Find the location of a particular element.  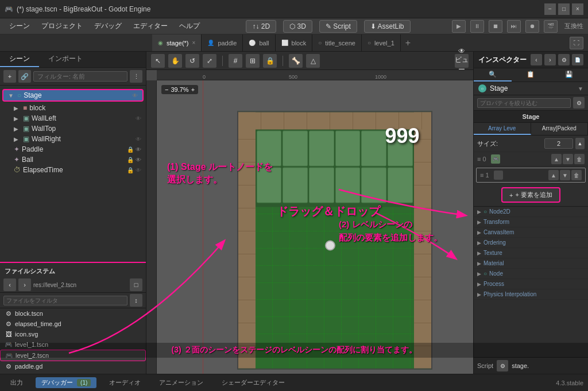

fs-item-paddle: ⚙ paddle.gd is located at coordinates (73, 366).